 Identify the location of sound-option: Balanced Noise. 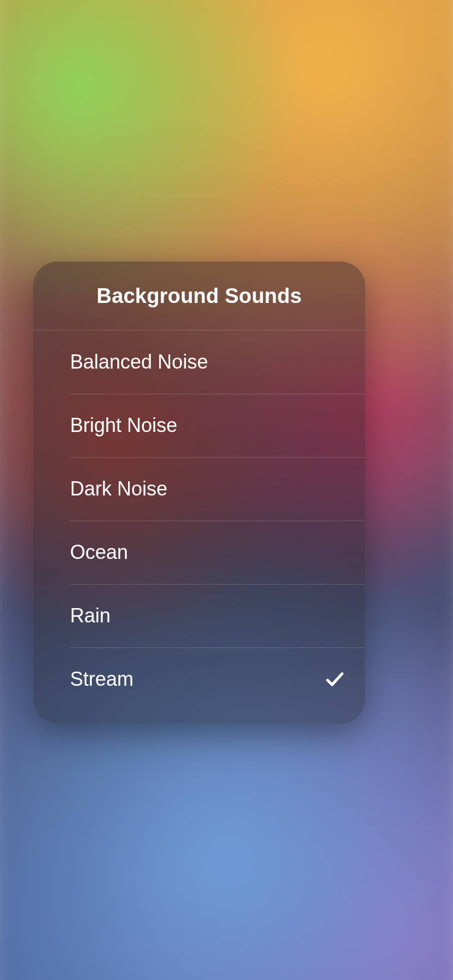
(199, 362).